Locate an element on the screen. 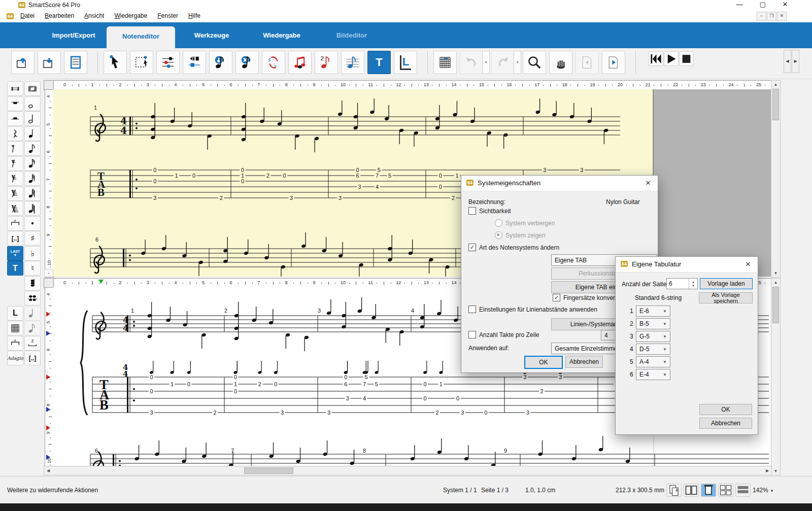 The image size is (812, 511). next-page-button is located at coordinates (614, 62).